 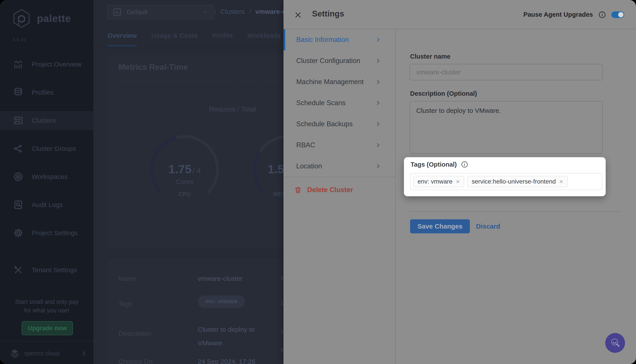 What do you see at coordinates (615, 343) in the screenshot?
I see `help-search-fab` at bounding box center [615, 343].